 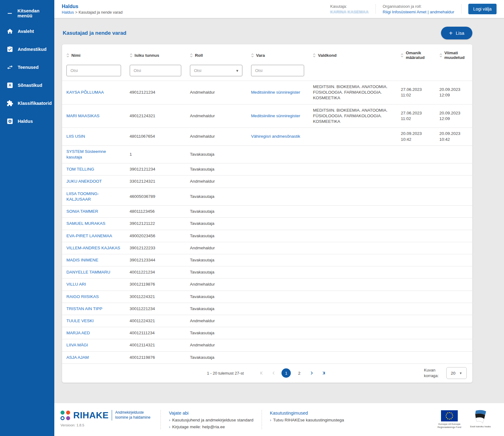 What do you see at coordinates (27, 67) in the screenshot?
I see `sidebar-item-services: Teenused` at bounding box center [27, 67].